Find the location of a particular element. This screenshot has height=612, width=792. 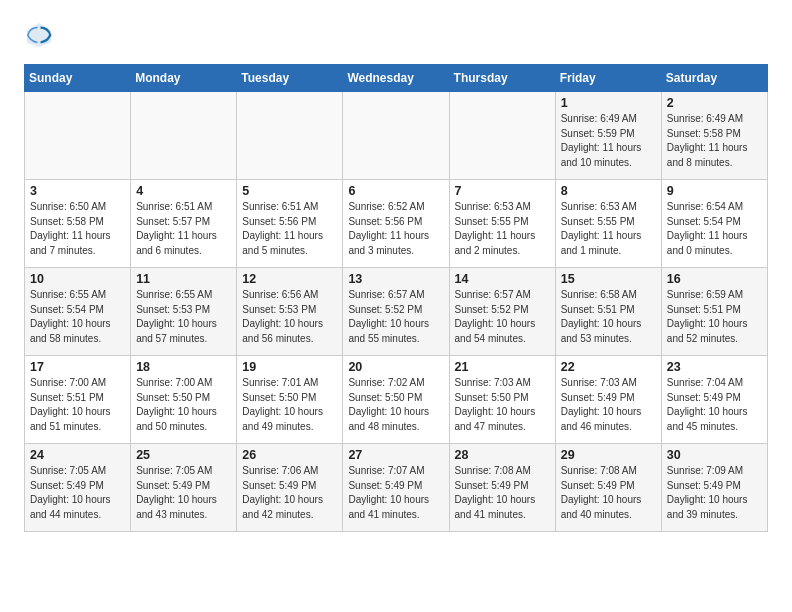

day-number: 18 is located at coordinates (184, 367).